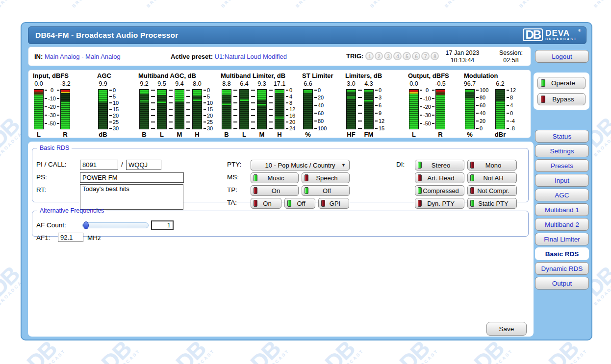 The width and height of the screenshot is (611, 364). What do you see at coordinates (392, 56) in the screenshot?
I see `trigger-group: TRIG: 12345678` at bounding box center [392, 56].